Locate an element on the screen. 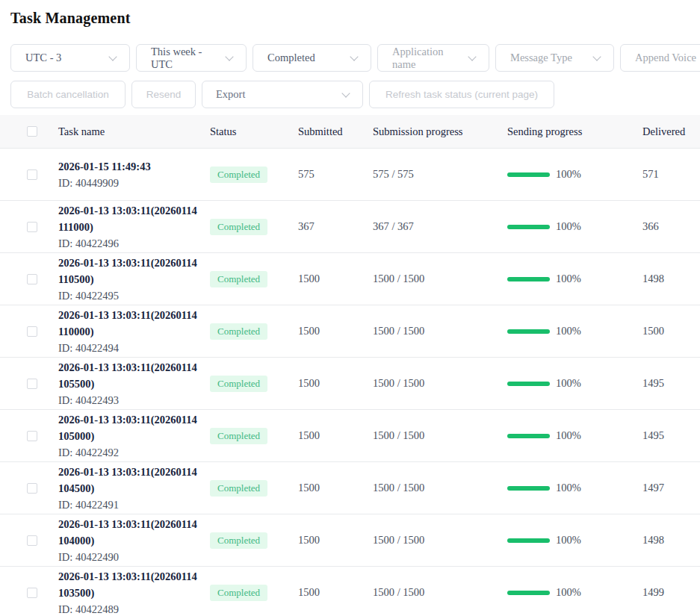 Image resolution: width=700 pixels, height=616 pixels. task-id: ID: 40422496 is located at coordinates (130, 243).